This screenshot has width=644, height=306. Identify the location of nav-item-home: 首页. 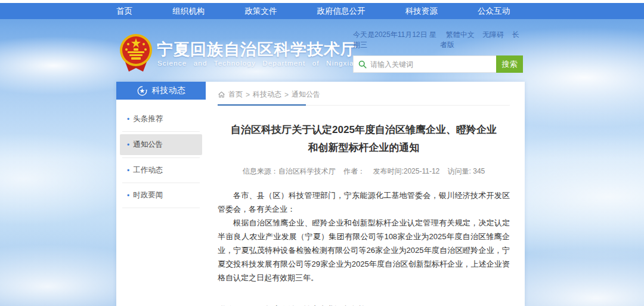
(124, 11).